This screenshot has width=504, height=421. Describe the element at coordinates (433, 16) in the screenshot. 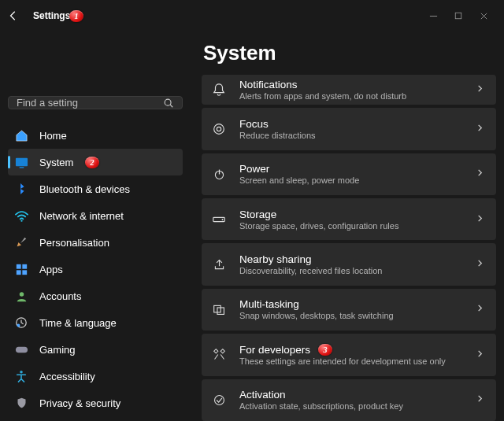

I see `minimize-button` at that location.